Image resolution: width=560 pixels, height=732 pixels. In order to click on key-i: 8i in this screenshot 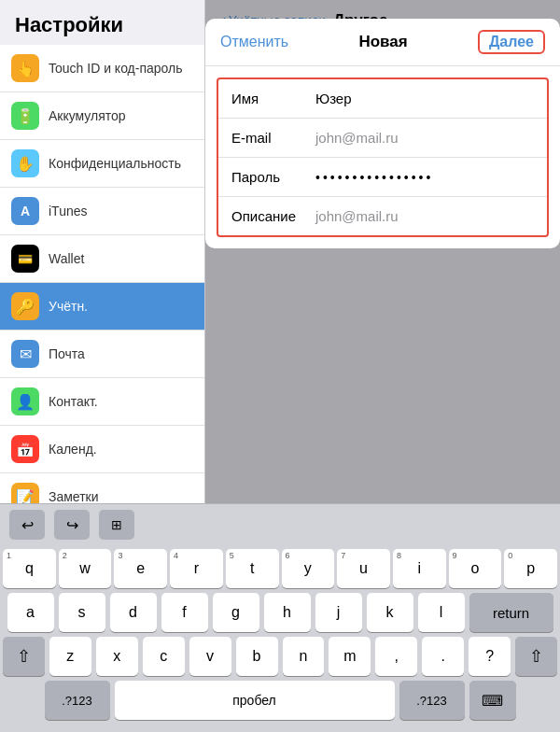, I will do `click(420, 569)`.